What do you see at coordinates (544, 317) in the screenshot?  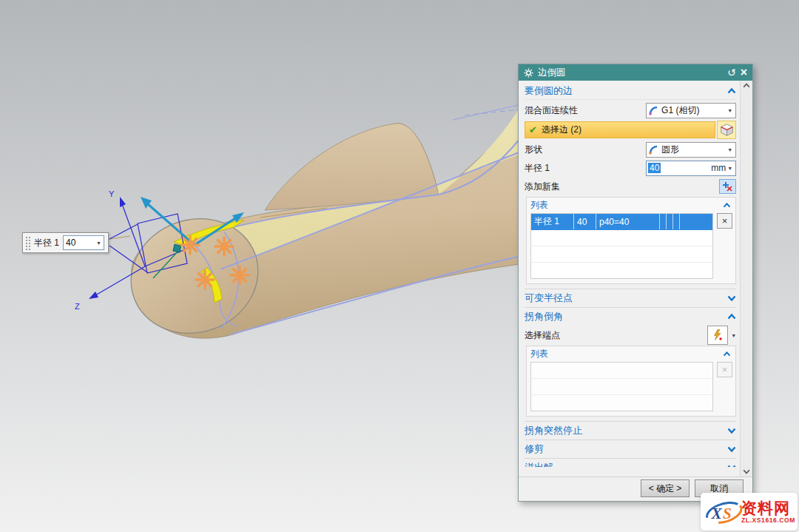 I see `section-title: 拐角倒角` at bounding box center [544, 317].